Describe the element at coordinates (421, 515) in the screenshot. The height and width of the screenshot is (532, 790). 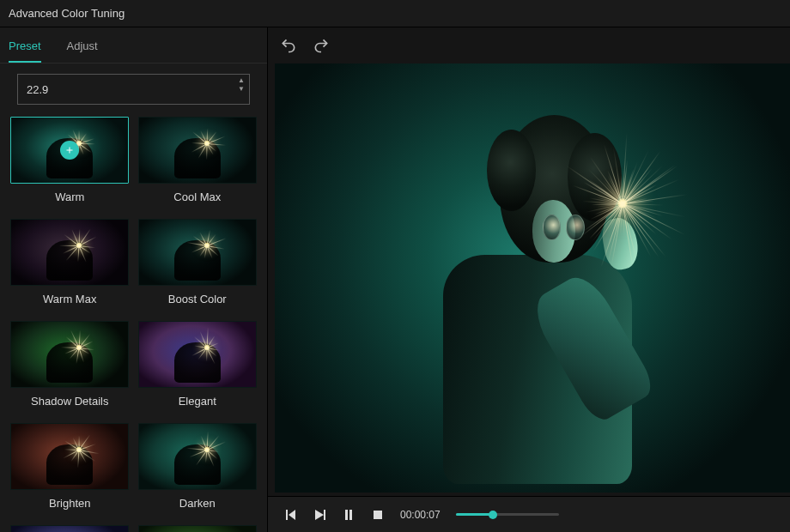
I see `playback-time: 00:00:07` at that location.